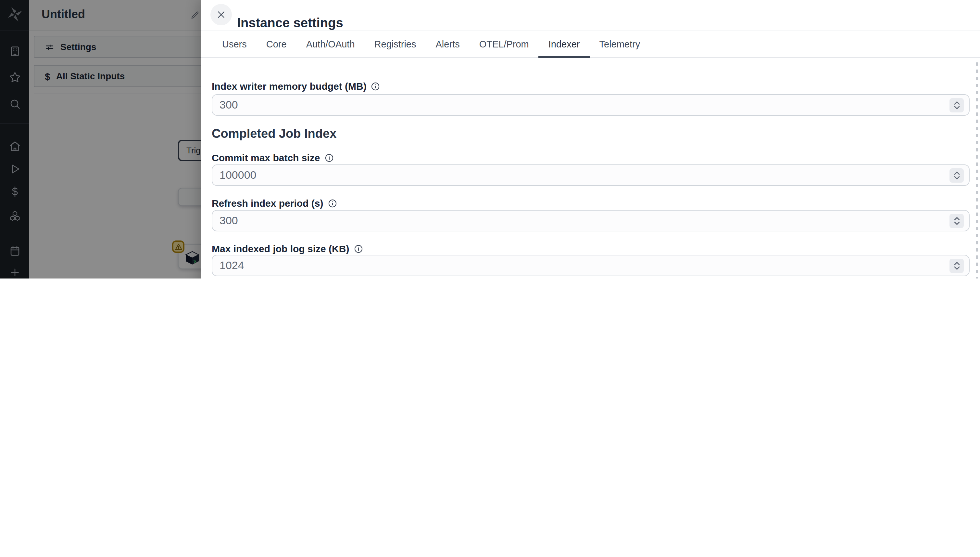 Image resolution: width=980 pixels, height=557 pixels. I want to click on refresh-index-period-input: 300, so click(591, 221).